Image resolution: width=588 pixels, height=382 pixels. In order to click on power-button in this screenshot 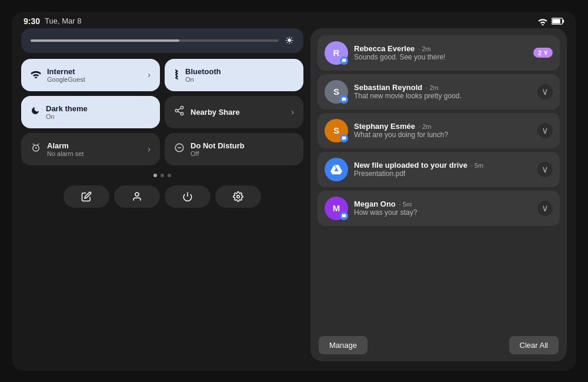, I will do `click(188, 197)`.